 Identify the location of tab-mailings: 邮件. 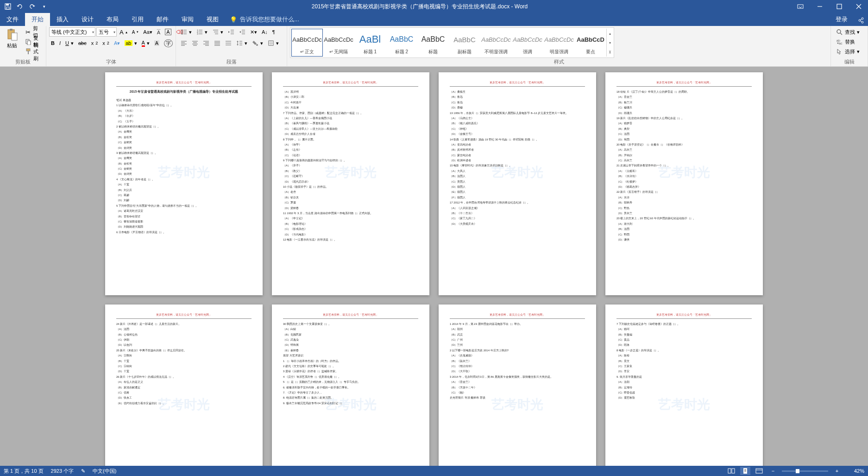
(163, 19).